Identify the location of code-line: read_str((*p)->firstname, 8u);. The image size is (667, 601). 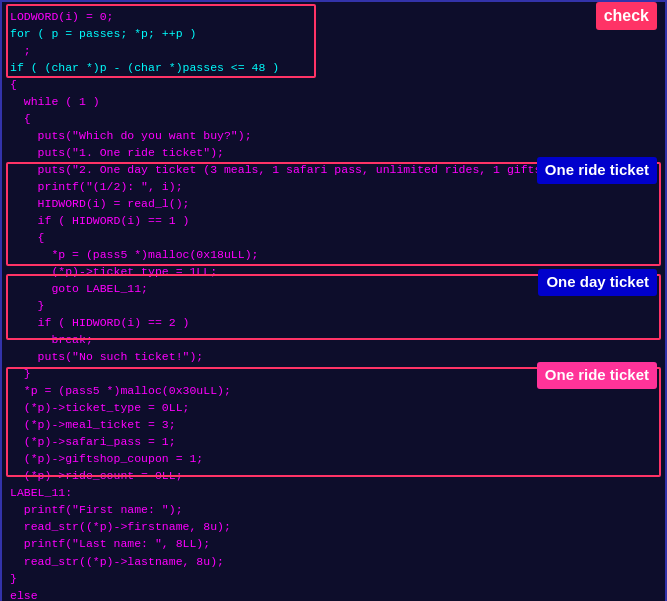
(334, 526).